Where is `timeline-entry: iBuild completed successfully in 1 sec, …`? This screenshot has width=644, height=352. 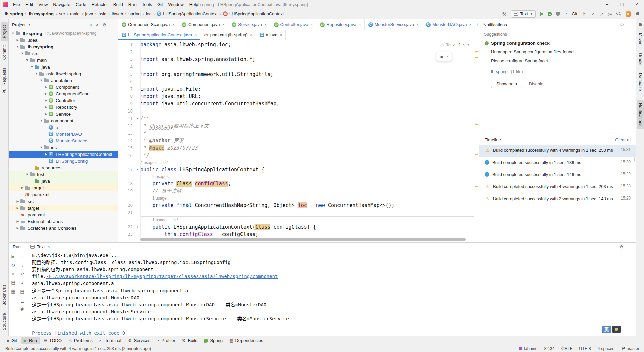
timeline-entry: iBuild completed successfully in 1 sec, … is located at coordinates (557, 175).